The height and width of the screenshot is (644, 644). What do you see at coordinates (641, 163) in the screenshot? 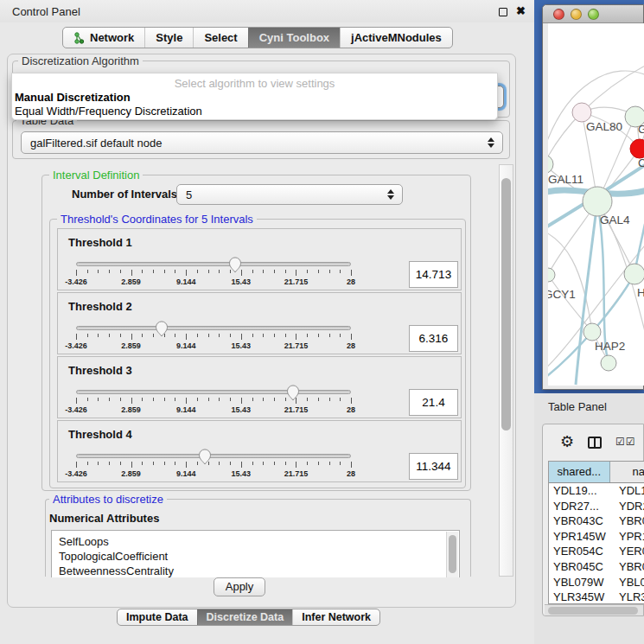
I see `network-node-label: C` at bounding box center [641, 163].